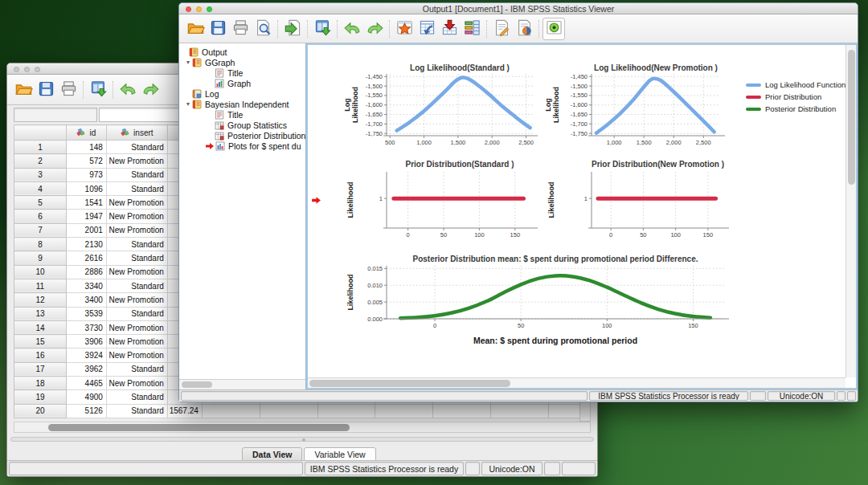  I want to click on row-header: 20, so click(40, 411).